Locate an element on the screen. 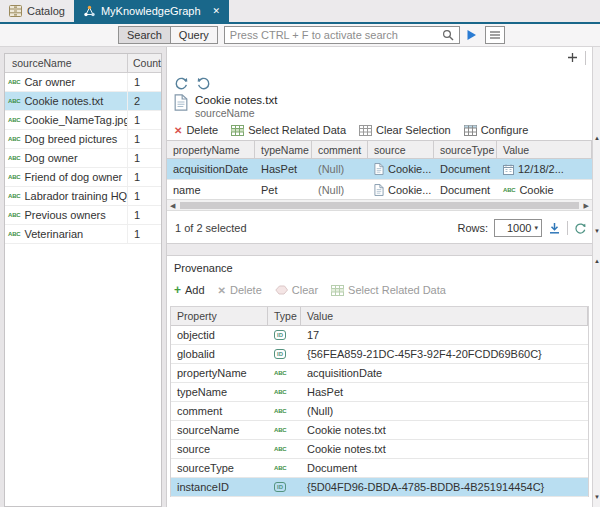 The width and height of the screenshot is (600, 507). property-row-selected: acquisitionDate HasPet (Null) Cookie... … is located at coordinates (380, 170).